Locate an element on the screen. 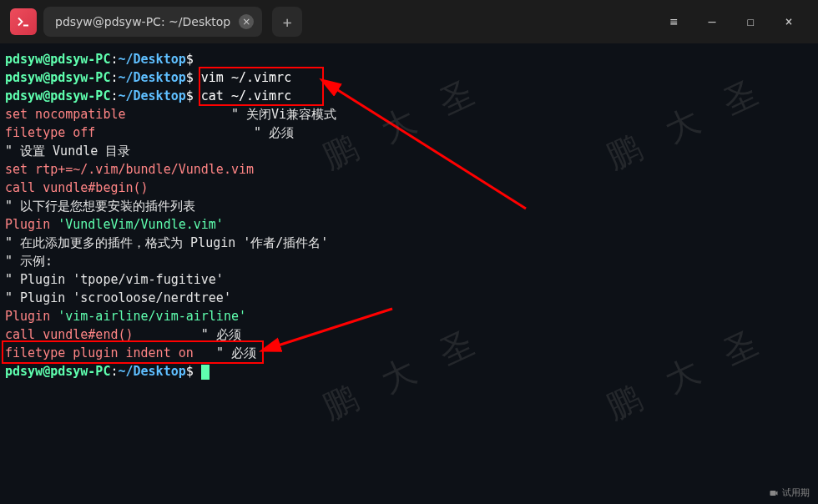 The height and width of the screenshot is (504, 818). output-line: " 以下行是您想要安装的插件列表 is located at coordinates (409, 206).